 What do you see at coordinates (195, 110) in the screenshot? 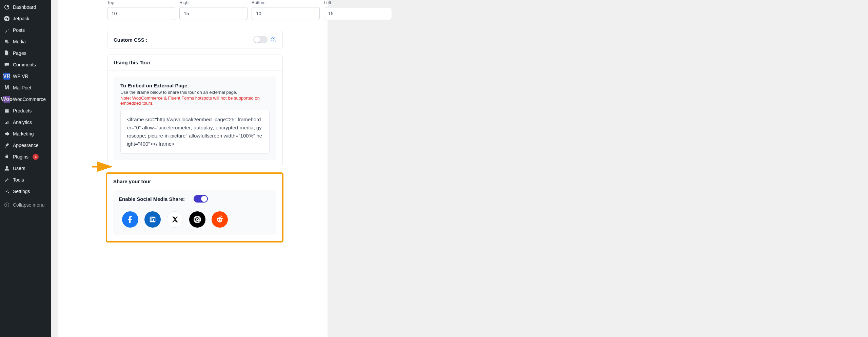
I see `using-tour-card: Using this Tour To Embed on External Pag…` at bounding box center [195, 110].